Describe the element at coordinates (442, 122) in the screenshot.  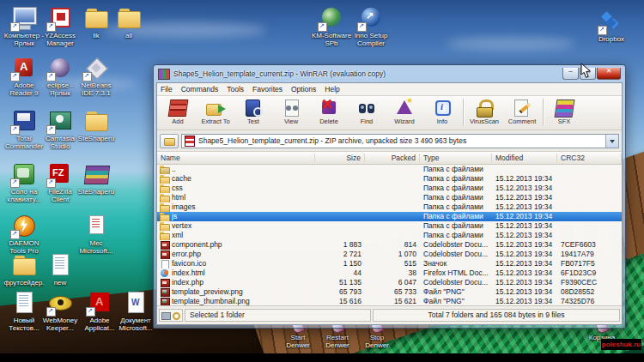
I see `toolbar-button-label: Info` at that location.